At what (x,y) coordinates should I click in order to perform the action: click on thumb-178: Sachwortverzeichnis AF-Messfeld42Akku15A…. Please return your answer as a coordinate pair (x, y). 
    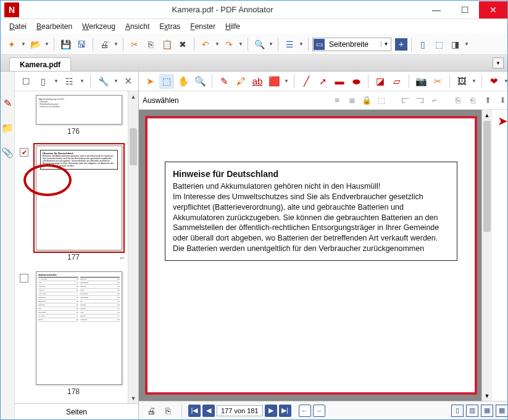
    Looking at the image, I should click on (73, 334).